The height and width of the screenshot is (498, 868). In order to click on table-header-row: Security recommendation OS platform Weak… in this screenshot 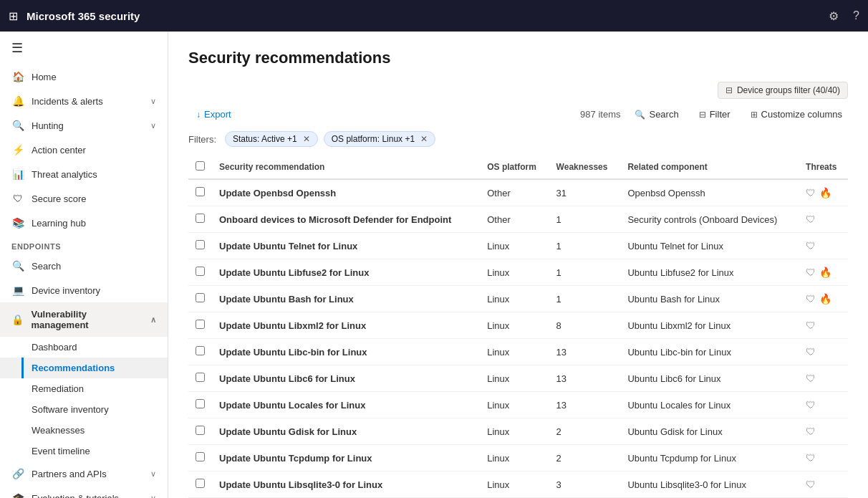, I will do `click(519, 168)`.